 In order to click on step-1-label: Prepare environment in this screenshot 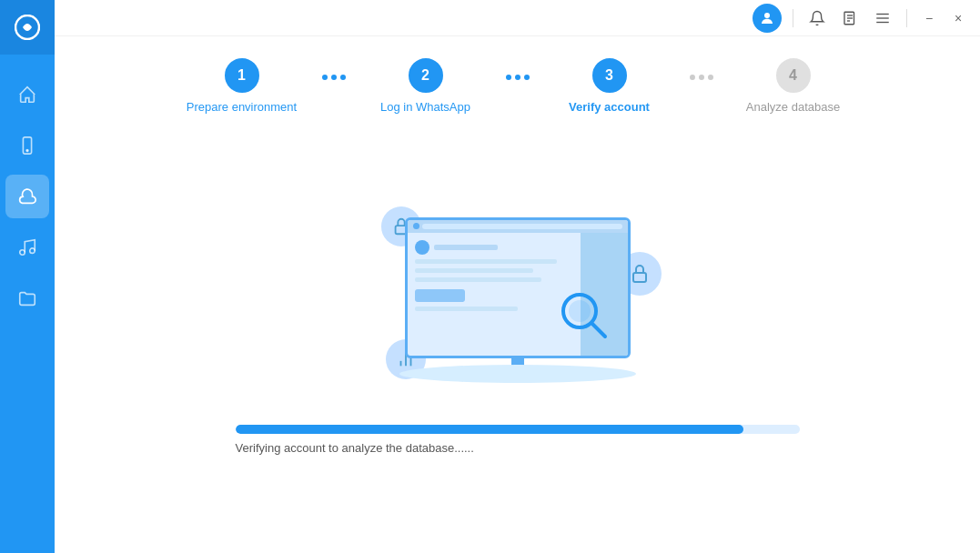, I will do `click(242, 107)`.